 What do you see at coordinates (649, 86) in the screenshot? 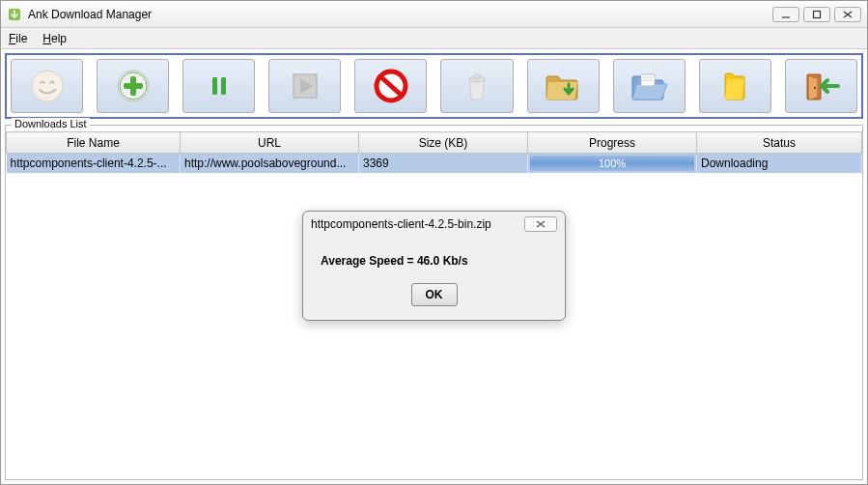
I see `open-folder-button` at bounding box center [649, 86].